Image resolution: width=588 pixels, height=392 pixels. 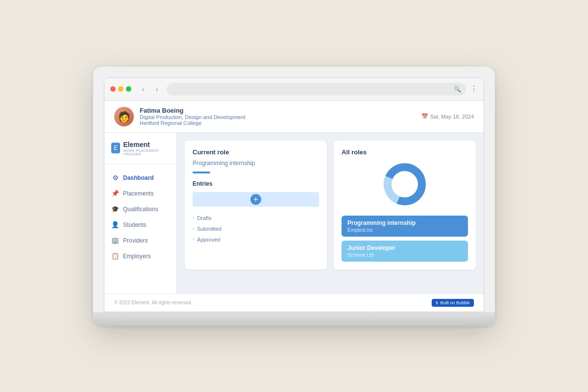 I want to click on sidebar-item-label: Providers, so click(x=135, y=241).